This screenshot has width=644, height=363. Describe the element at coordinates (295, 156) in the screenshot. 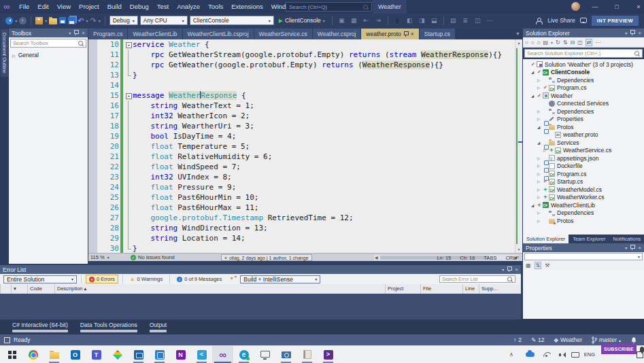

I see `code-line: 21 float RelativeHumidity = 6;` at that location.